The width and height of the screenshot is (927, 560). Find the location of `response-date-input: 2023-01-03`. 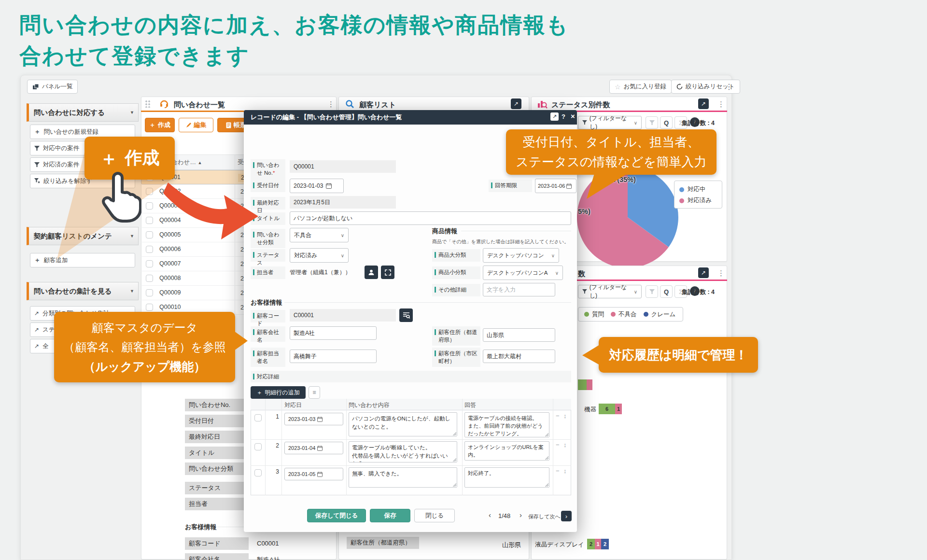

response-date-input: 2023-01-03 is located at coordinates (314, 419).